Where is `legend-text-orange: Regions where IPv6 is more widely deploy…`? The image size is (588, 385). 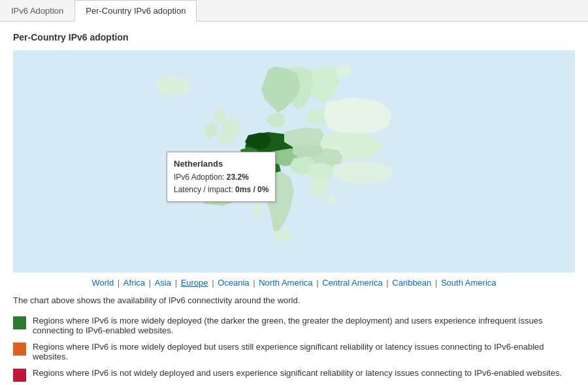
legend-text-orange: Regions where IPv6 is more widely deploy… is located at coordinates (304, 352).